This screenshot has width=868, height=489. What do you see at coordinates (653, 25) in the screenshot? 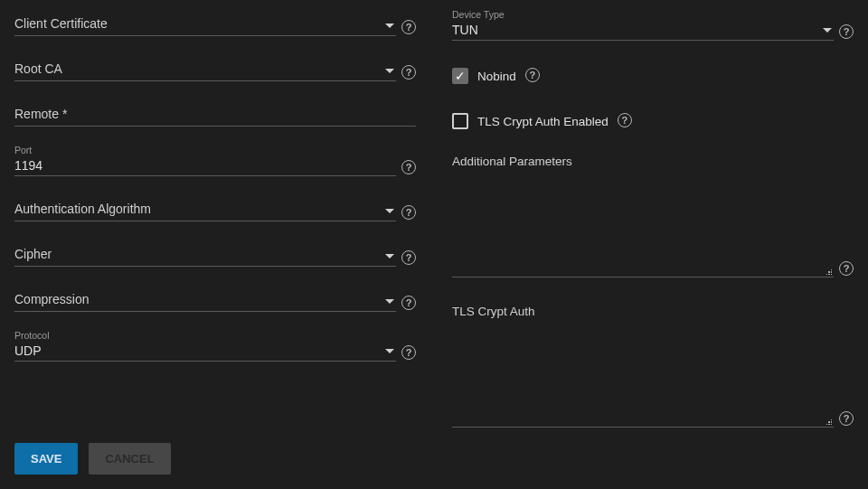
I see `device-type-field: Device Type TUN ?` at bounding box center [653, 25].